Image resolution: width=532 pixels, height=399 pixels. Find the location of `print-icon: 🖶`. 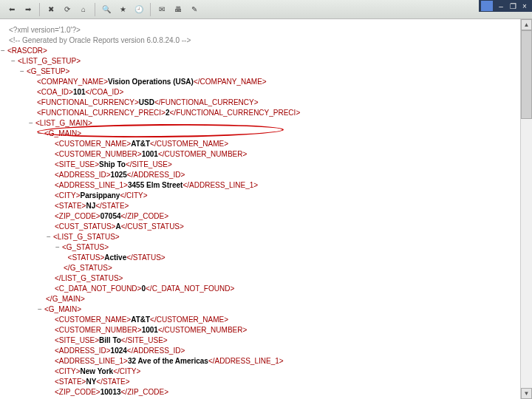

print-icon: 🖶 is located at coordinates (178, 10).